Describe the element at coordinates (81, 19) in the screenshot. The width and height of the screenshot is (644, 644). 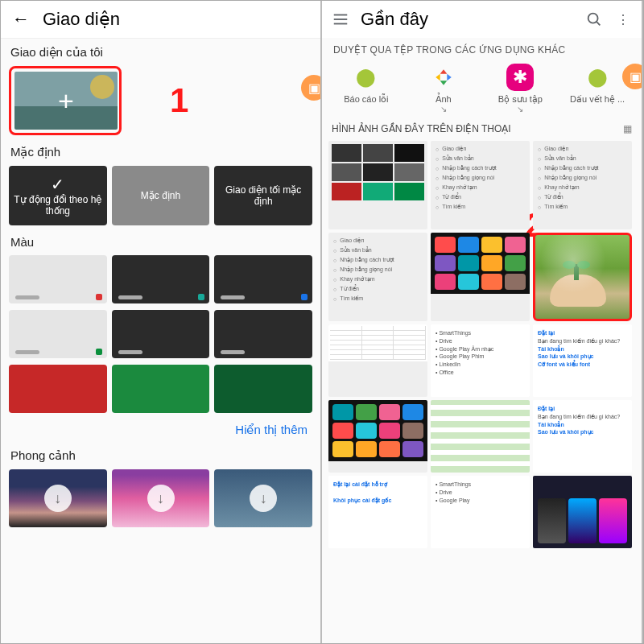
I see `page-title: Giao diện` at that location.